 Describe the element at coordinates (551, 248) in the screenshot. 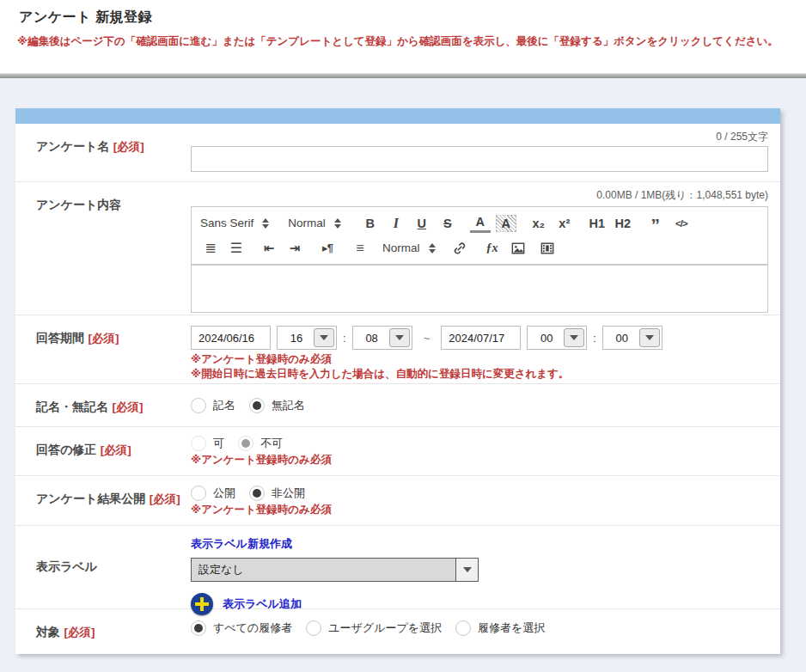

I see `video-icon` at that location.